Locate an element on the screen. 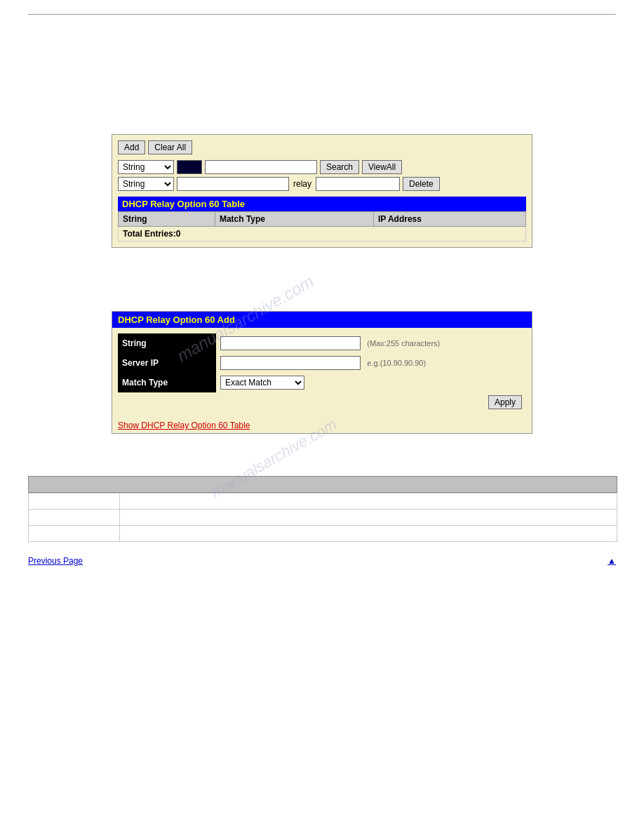 This screenshot has height=834, width=644. data-table: String Match Type IP Address Total Entri… is located at coordinates (322, 226).